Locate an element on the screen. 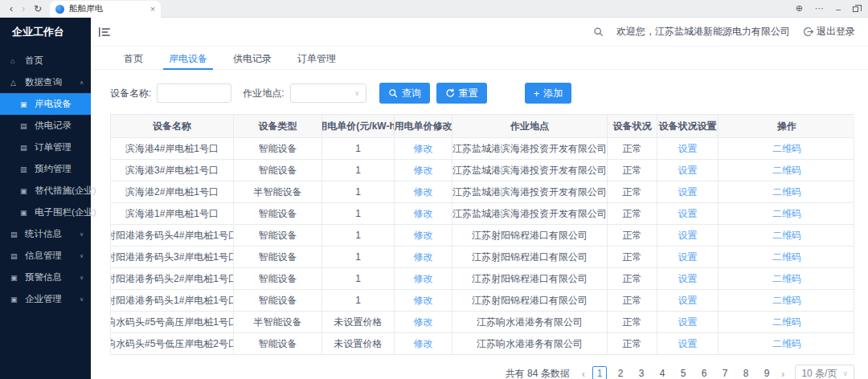 The image size is (868, 379). page-number-7: 7 is located at coordinates (725, 373).